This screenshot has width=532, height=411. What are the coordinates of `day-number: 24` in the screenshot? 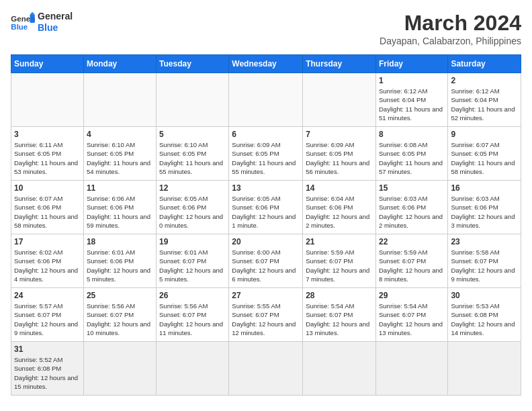 It's located at (47, 295).